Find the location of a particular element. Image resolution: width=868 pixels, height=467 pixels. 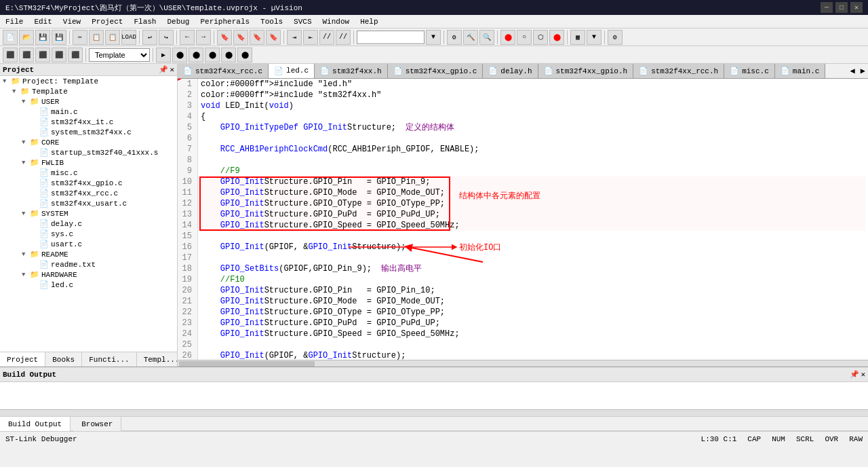

bp3-button: 🔖 is located at coordinates (257, 37).